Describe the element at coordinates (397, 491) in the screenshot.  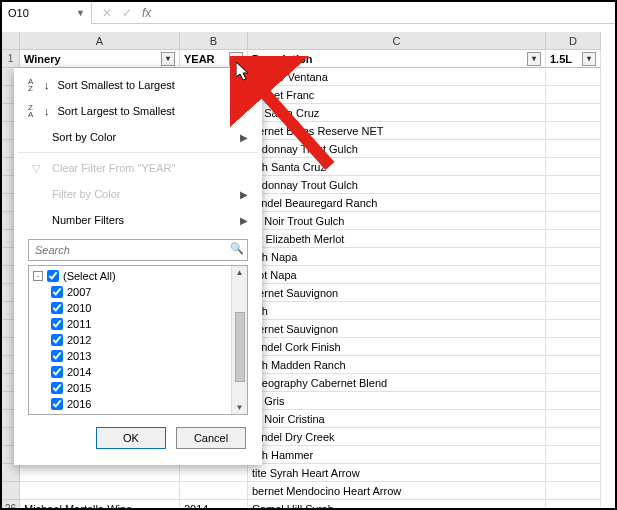
I see `cell: bernet Mendocino Heart Arrow` at that location.